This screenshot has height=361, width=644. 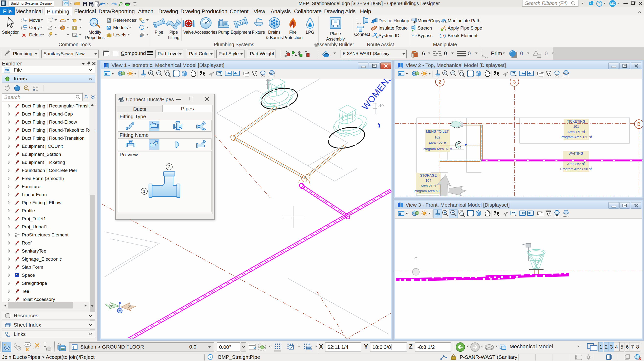 What do you see at coordinates (576, 164) in the screenshot?
I see `svg-text: Area 862 sf` at bounding box center [576, 164].